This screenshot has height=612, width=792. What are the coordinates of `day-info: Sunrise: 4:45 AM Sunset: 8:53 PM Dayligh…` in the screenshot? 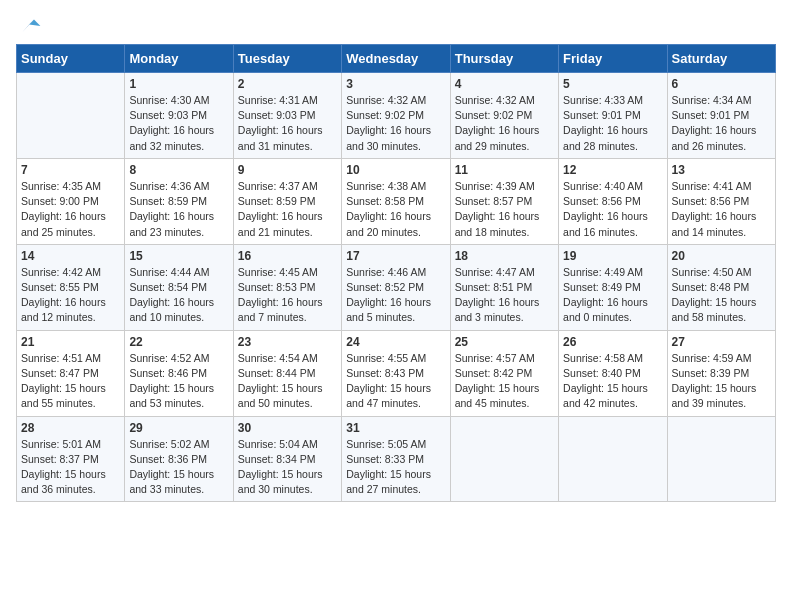 It's located at (288, 296).